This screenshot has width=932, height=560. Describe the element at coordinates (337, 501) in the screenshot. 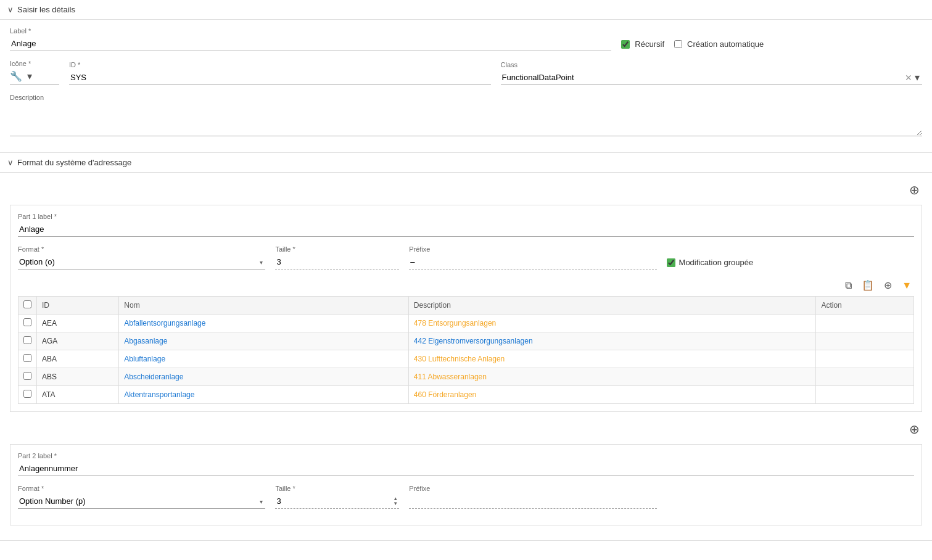

I see `part2-taille-stepper: ▲ ▼` at that location.